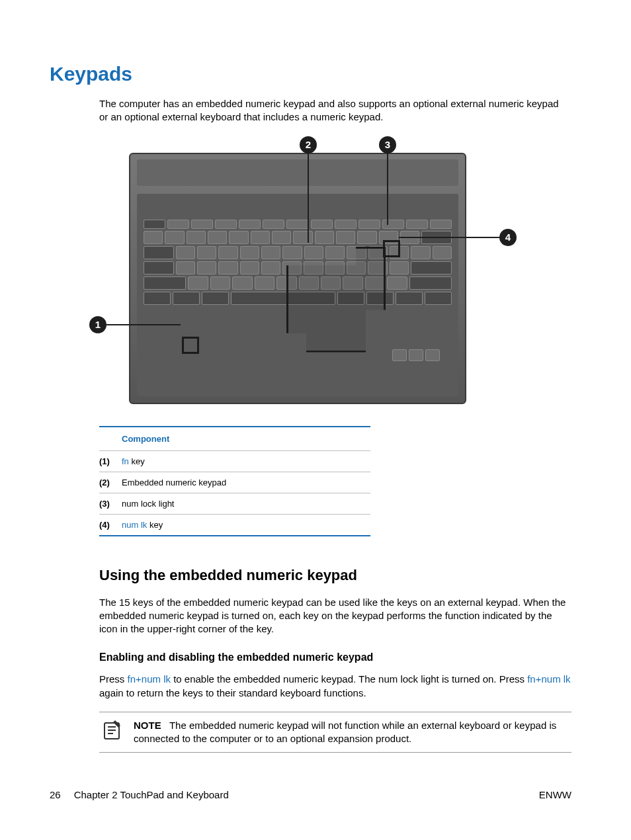 The image size is (631, 840). What do you see at coordinates (110, 504) in the screenshot?
I see `row-index: (3)` at bounding box center [110, 504].